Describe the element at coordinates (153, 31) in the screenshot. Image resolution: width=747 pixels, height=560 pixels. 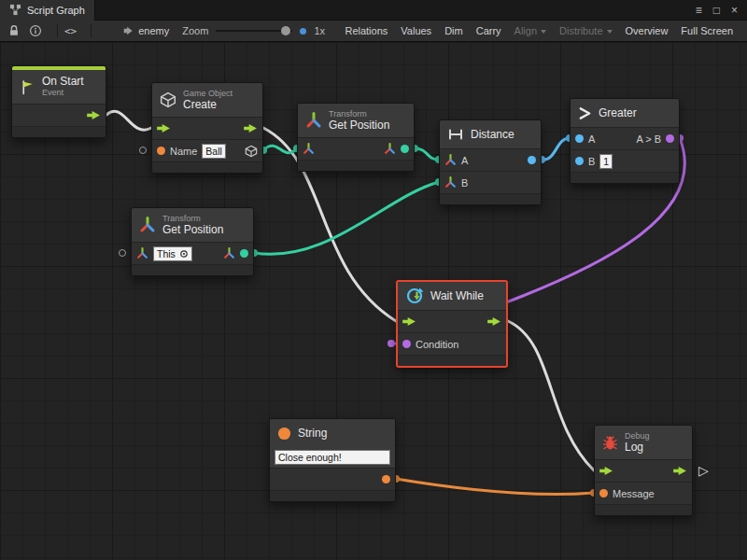
I see `graph-name-label: enemy` at that location.